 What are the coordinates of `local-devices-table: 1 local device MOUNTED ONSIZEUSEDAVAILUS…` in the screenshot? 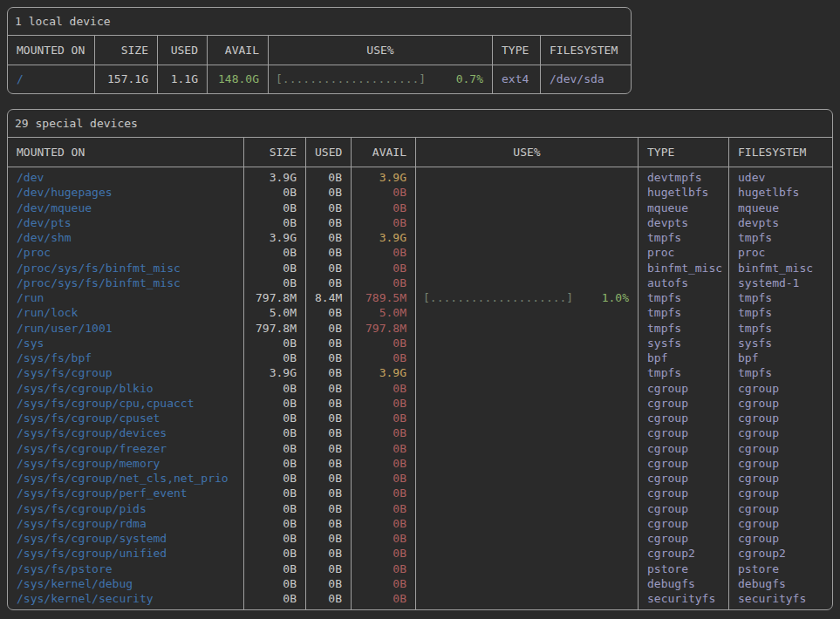 It's located at (319, 51).